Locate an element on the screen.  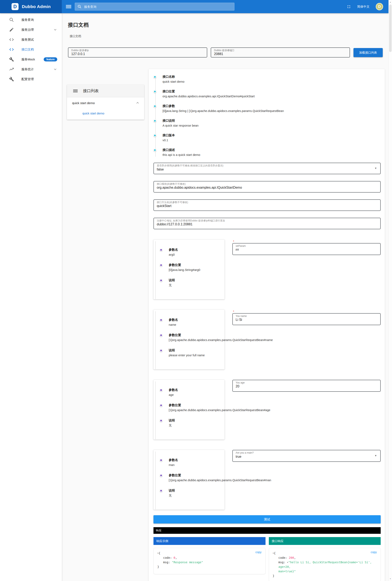
response-columns: 响应示例 copy ▾{ code: 0, msg: "Response mes… is located at coordinates (267, 559).